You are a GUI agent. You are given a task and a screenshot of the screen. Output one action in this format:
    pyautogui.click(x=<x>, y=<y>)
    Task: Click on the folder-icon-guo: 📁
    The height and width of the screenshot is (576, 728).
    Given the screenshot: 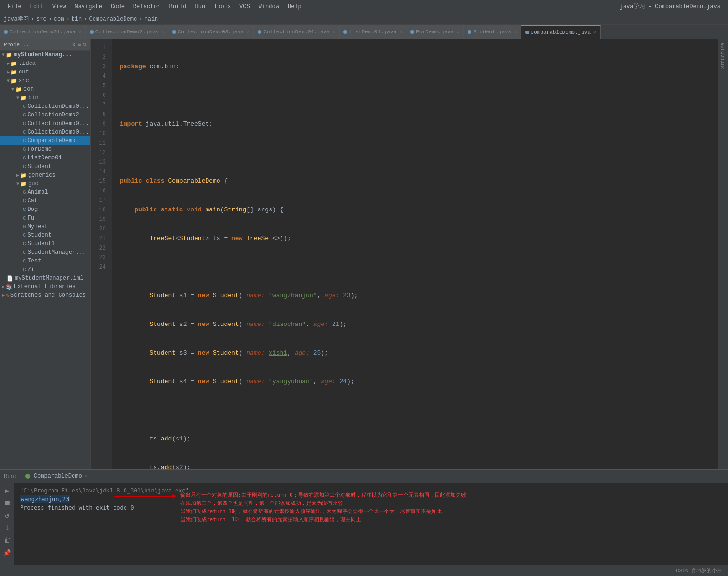 What is the action you would take?
    pyautogui.click(x=23, y=184)
    